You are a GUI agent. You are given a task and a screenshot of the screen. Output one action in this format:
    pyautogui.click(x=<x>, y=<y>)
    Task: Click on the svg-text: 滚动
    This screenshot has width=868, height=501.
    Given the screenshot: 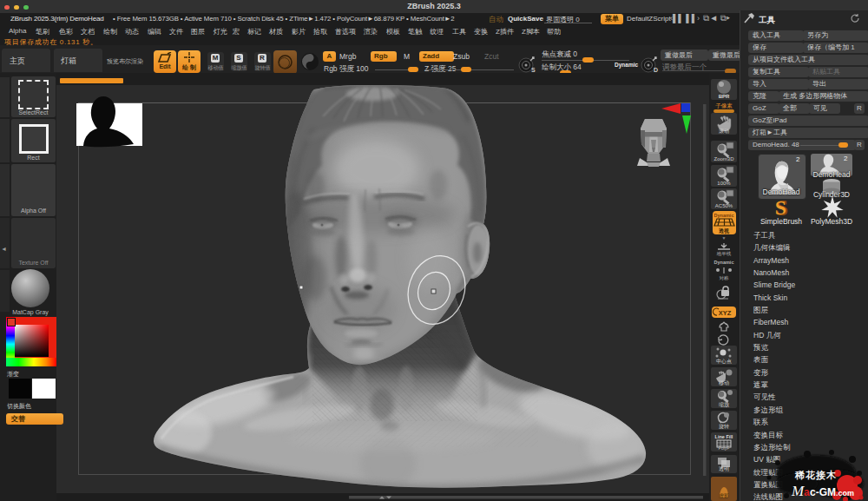 What is the action you would take?
    pyautogui.click(x=724, y=130)
    